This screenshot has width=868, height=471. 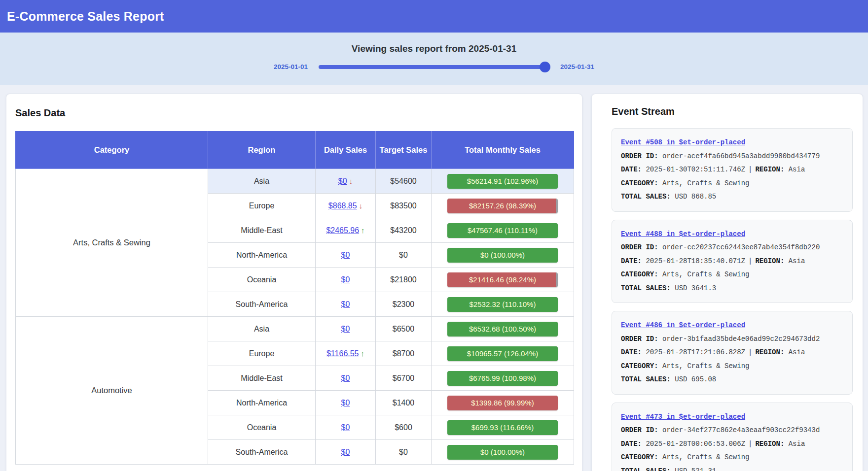 I want to click on table-row: Arts, Crafts & Sewing Asia $0↓ $54600 $5…, so click(x=295, y=181).